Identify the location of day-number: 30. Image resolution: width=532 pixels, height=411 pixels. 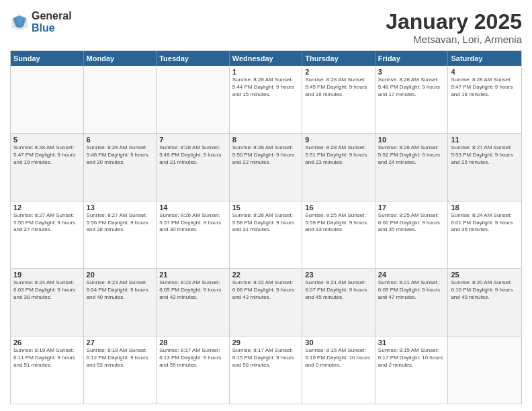
(339, 342).